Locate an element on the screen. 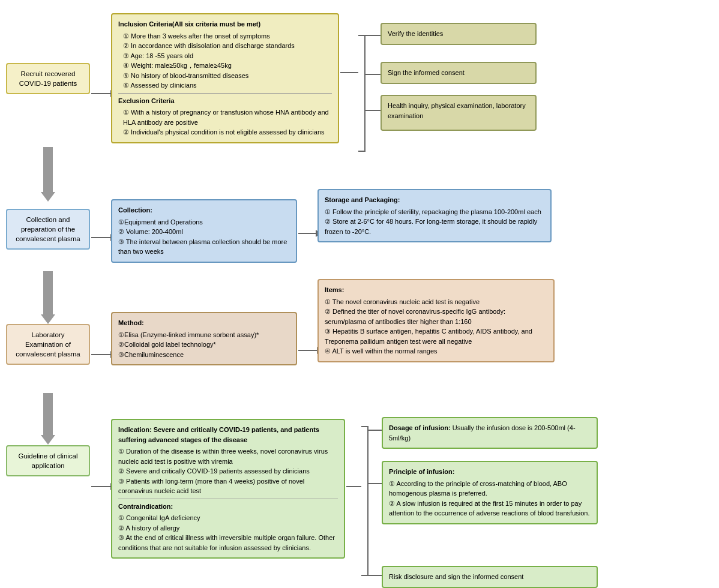 This screenshot has width=719, height=588. method-item-2: ②Colloidal gold label technology* is located at coordinates (204, 344).